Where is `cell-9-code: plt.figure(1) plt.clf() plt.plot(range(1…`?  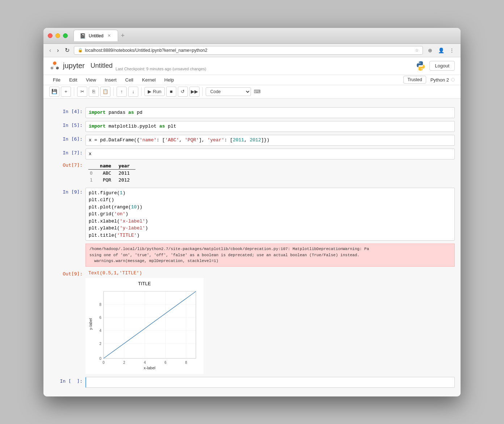
cell-9-code: plt.figure(1) plt.clf() plt.plot(range(1… is located at coordinates (270, 215).